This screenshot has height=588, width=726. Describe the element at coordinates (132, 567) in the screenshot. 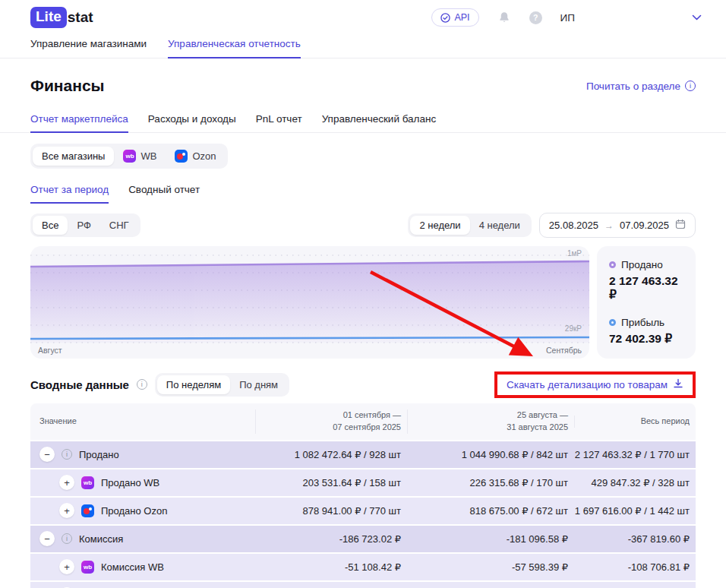

I see `row-label: Комиссия WB` at that location.